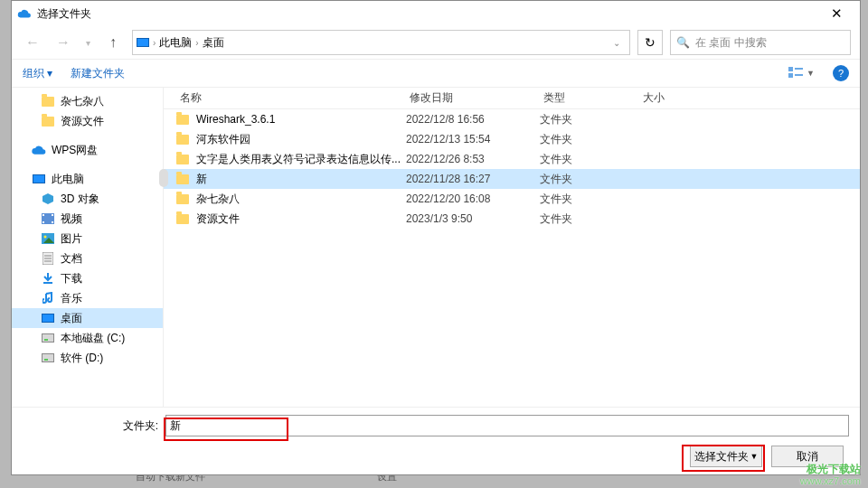  What do you see at coordinates (87, 150) in the screenshot?
I see `sidebar-item: WPS网盘` at bounding box center [87, 150].